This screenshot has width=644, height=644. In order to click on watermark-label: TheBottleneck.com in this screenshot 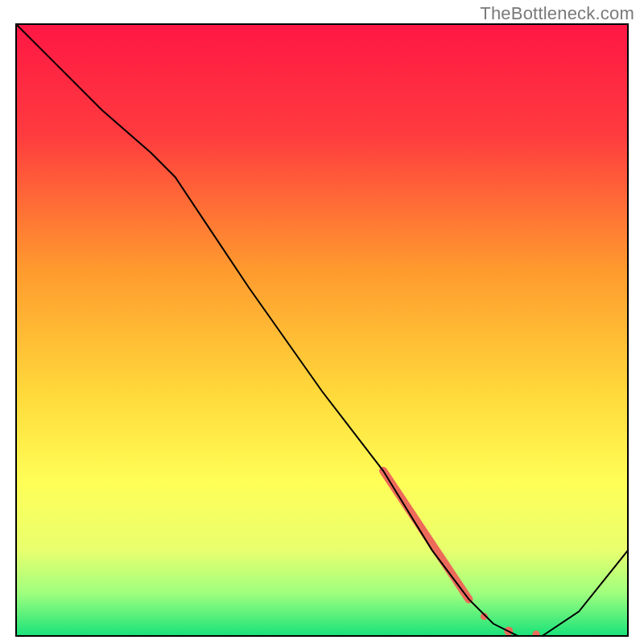, I will do `click(557, 14)`.